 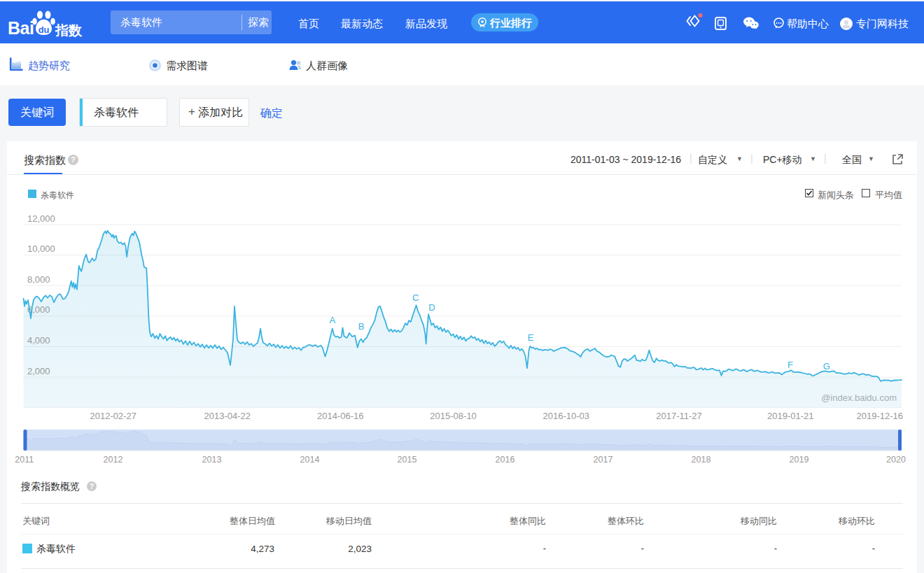 What do you see at coordinates (41, 249) in the screenshot?
I see `svg-text: 10,000` at bounding box center [41, 249].